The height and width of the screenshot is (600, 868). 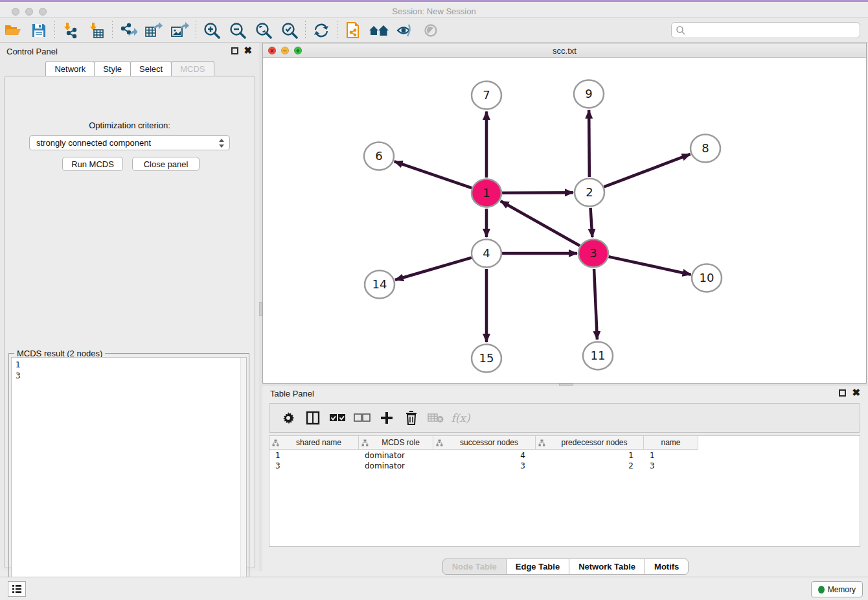 I want to click on checked-boxes-icon, so click(x=337, y=418).